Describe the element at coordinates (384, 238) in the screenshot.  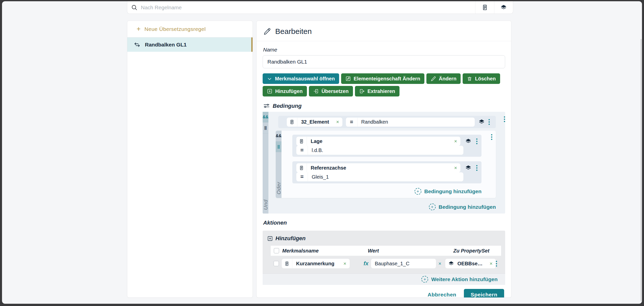
I see `actions-add-header: Hinzufügen` at that location.